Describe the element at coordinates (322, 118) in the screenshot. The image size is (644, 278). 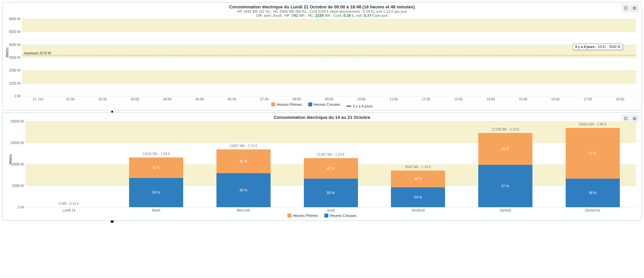
I see `chart-title: Consommation électrique du 14 au 21 Octo…` at that location.